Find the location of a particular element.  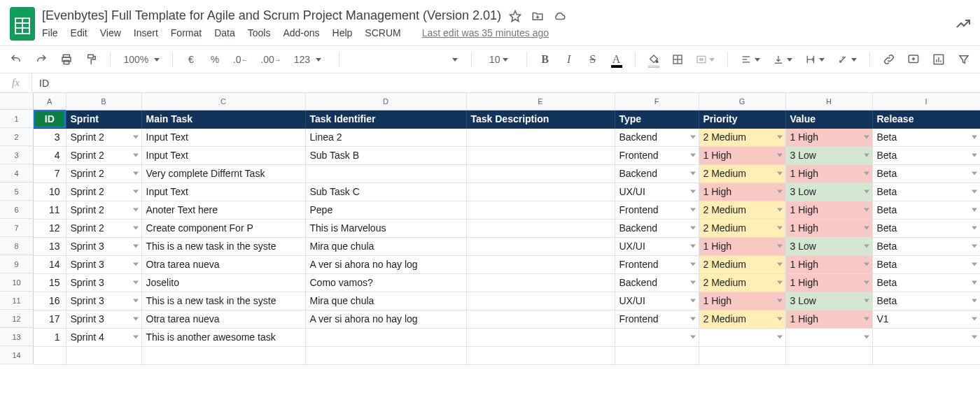

number-format-dropdown: 123 is located at coordinates (310, 59).